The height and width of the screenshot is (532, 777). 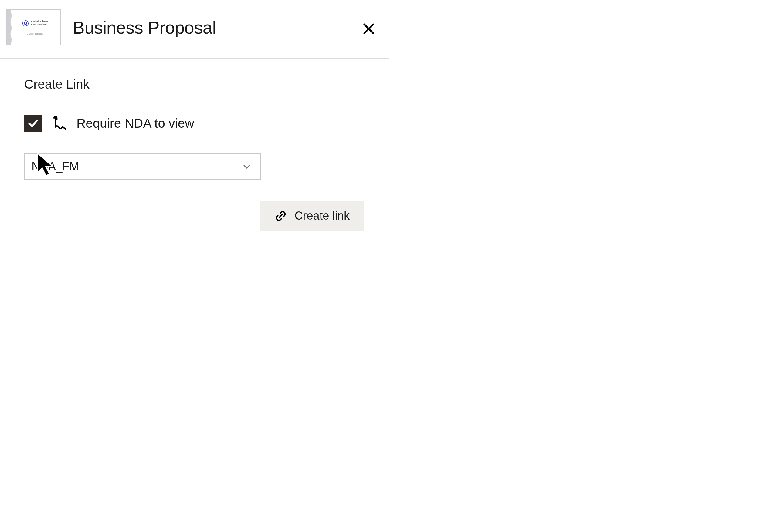 I want to click on thumbnail-wave-decoration, so click(x=11, y=27).